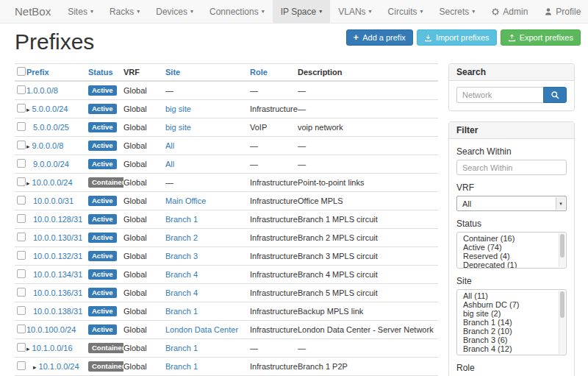  I want to click on prefix-link: 10.0.0.136/31, so click(57, 293).